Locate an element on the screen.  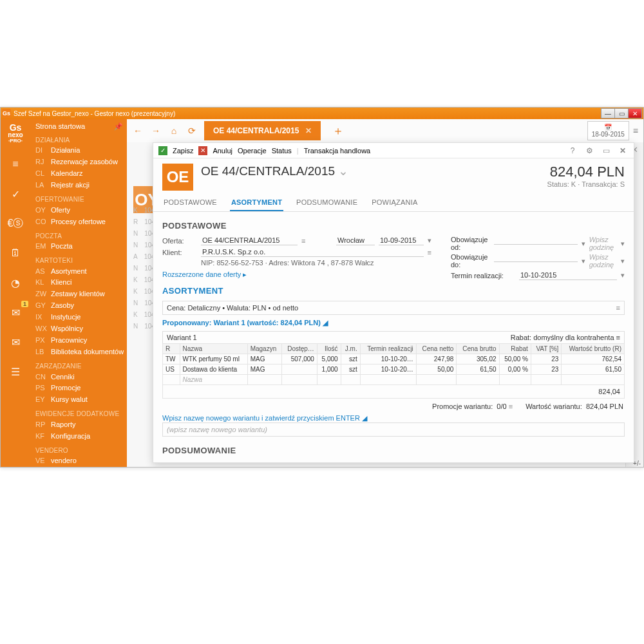
extended-data-link: Rozszerzone dane oferty ▸ is located at coordinates (205, 274).